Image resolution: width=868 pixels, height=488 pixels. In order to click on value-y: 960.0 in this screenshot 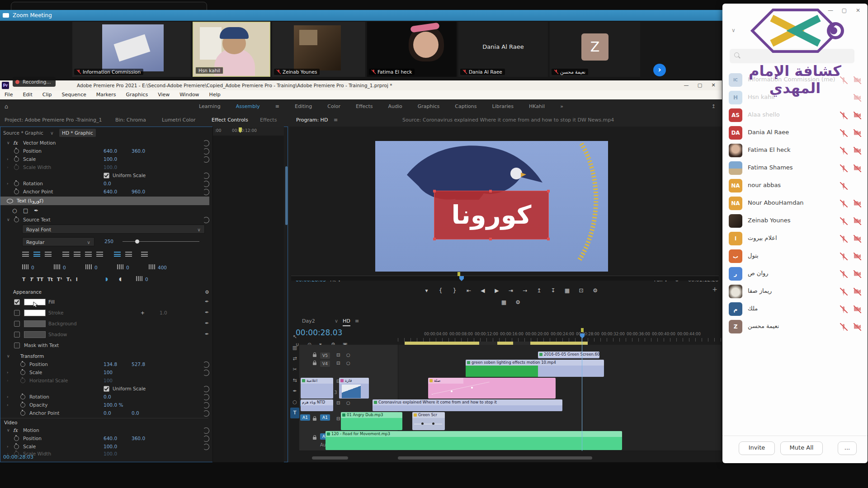, I will do `click(138, 192)`.